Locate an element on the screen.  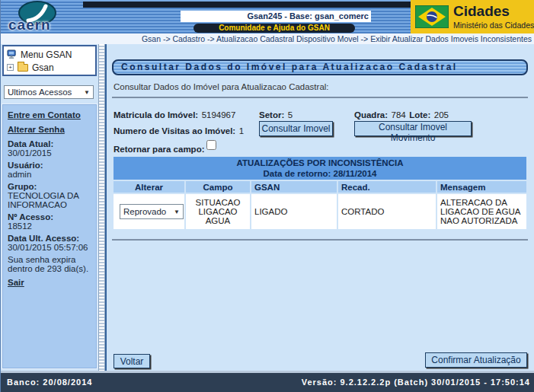
contact-link: Entre em Contato is located at coordinates (50, 115).